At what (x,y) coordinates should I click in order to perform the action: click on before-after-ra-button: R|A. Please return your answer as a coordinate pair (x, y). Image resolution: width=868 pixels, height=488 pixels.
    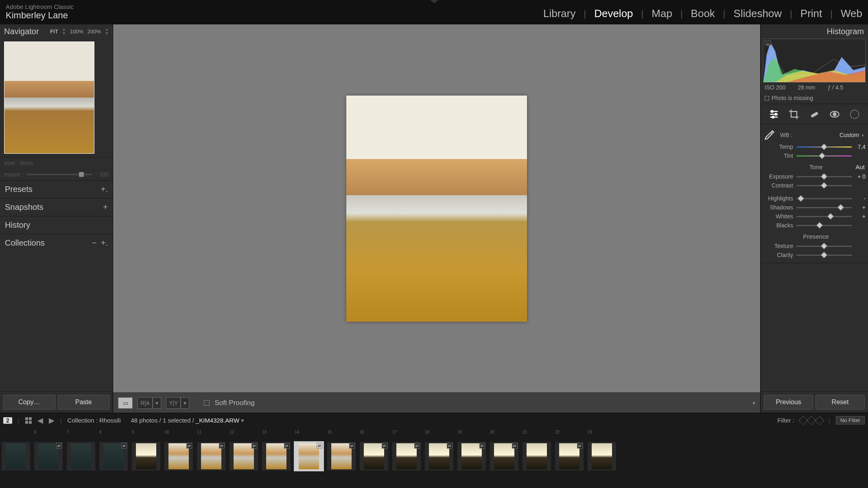
    Looking at the image, I should click on (145, 403).